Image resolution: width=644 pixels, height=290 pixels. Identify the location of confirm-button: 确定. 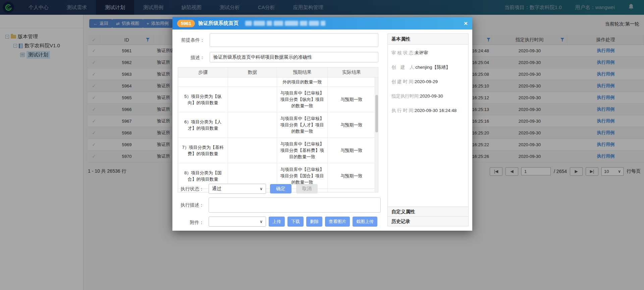
(281, 189).